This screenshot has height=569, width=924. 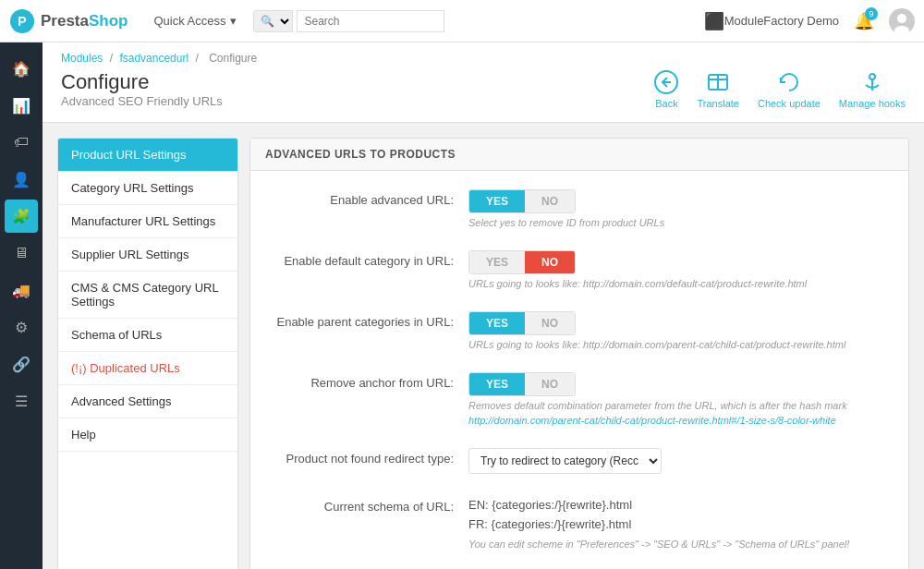 I want to click on avatar, so click(x=902, y=21).